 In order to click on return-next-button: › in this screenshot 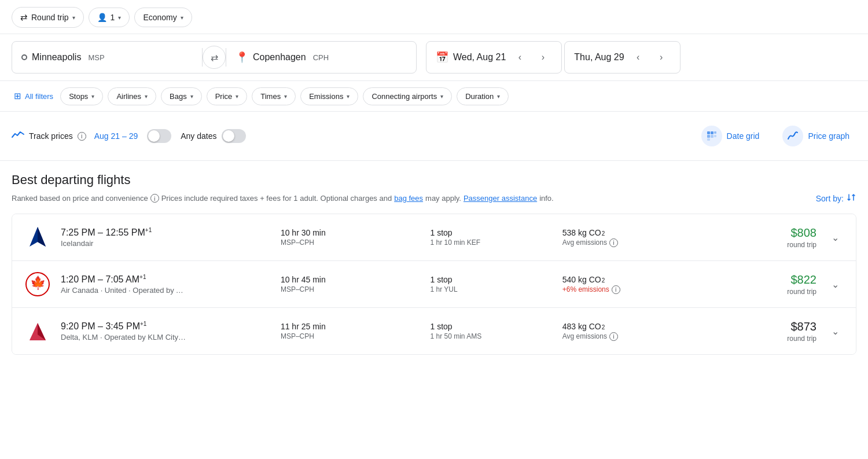, I will do `click(661, 57)`.